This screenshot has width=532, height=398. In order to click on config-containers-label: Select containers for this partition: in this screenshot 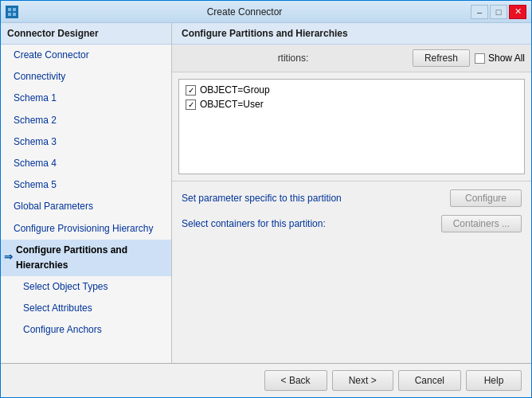, I will do `click(253, 224)`.